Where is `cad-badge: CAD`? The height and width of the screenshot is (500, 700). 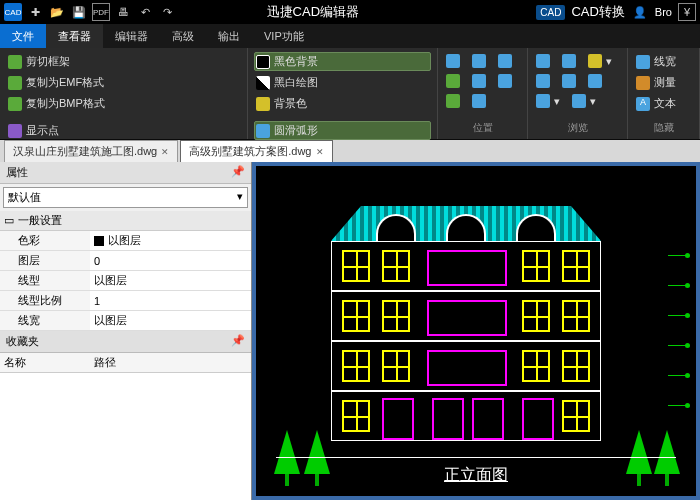
cad-badge: CAD is located at coordinates (550, 12).